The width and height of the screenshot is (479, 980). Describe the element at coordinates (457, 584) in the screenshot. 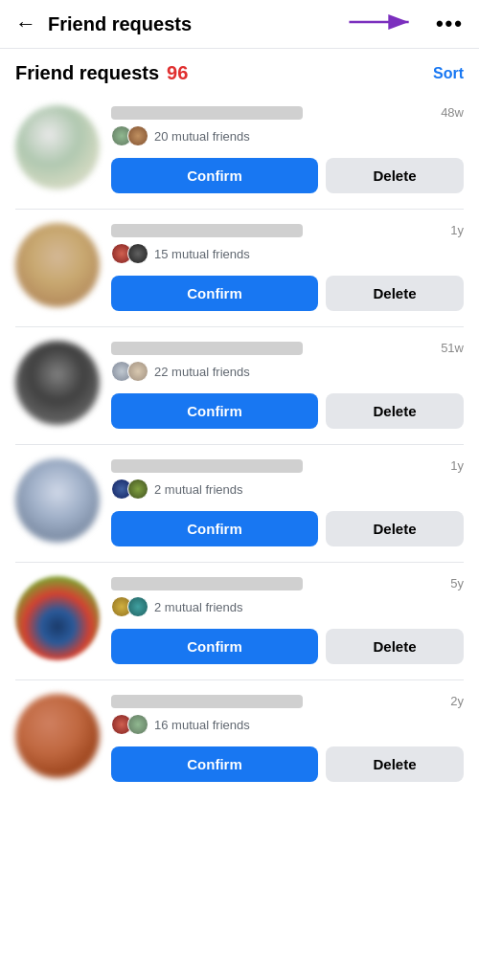

I see `request-time: 5y` at that location.